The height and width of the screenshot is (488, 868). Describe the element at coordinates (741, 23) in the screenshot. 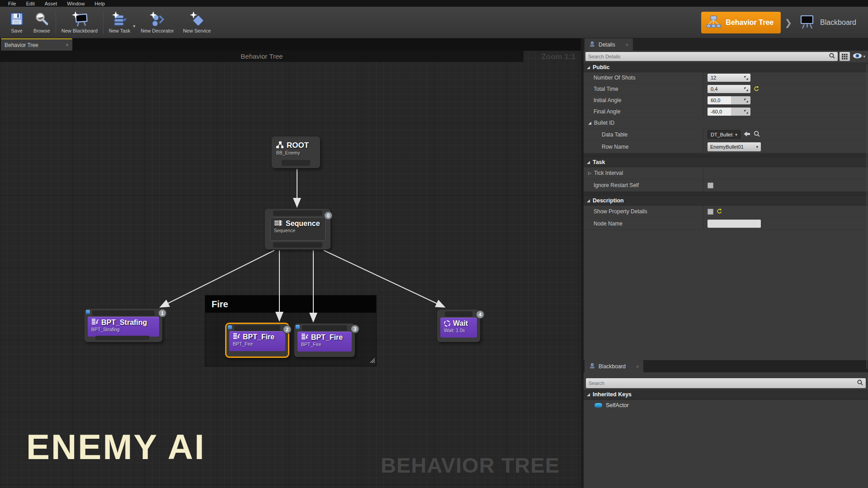

I see `breadcrumb-behavior-tree-button: Behavior Tree` at that location.